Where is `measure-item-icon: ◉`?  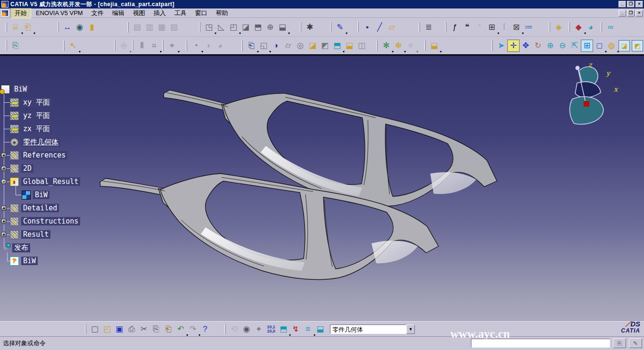 measure-item-icon: ◉ is located at coordinates (80, 27).